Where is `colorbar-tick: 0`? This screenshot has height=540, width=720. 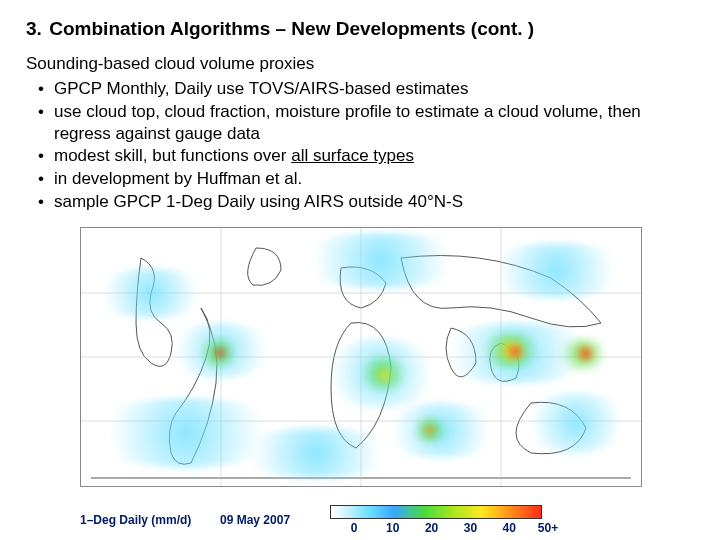
colorbar-tick: 0 is located at coordinates (354, 528).